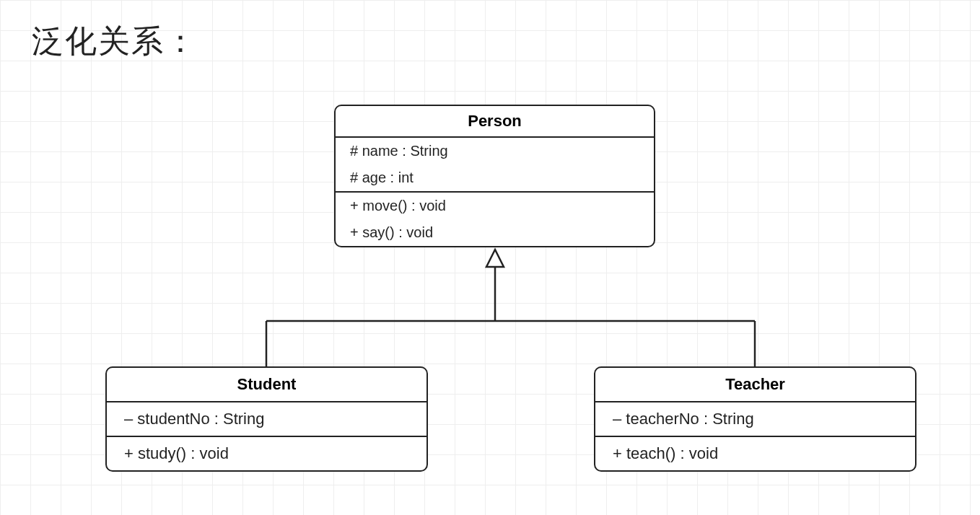 The width and height of the screenshot is (980, 515). I want to click on class-student-name: Student, so click(267, 385).